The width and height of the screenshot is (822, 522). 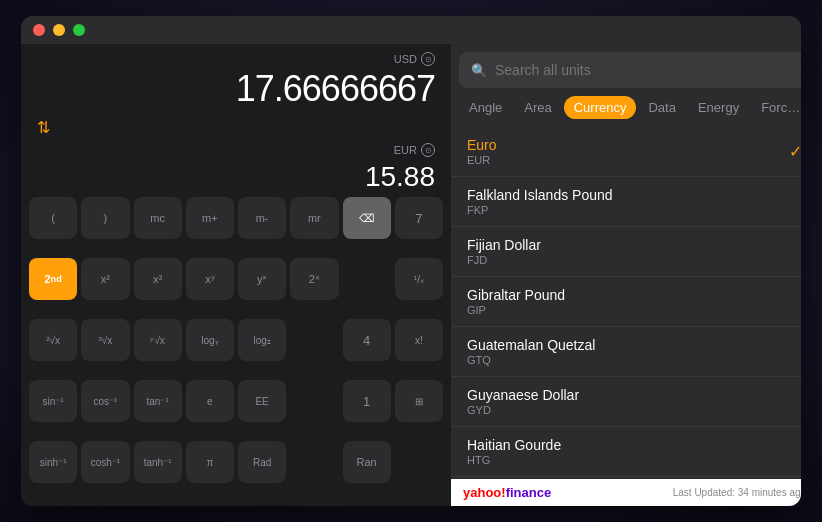 What do you see at coordinates (479, 70) in the screenshot?
I see `search-icon: 🔍` at bounding box center [479, 70].